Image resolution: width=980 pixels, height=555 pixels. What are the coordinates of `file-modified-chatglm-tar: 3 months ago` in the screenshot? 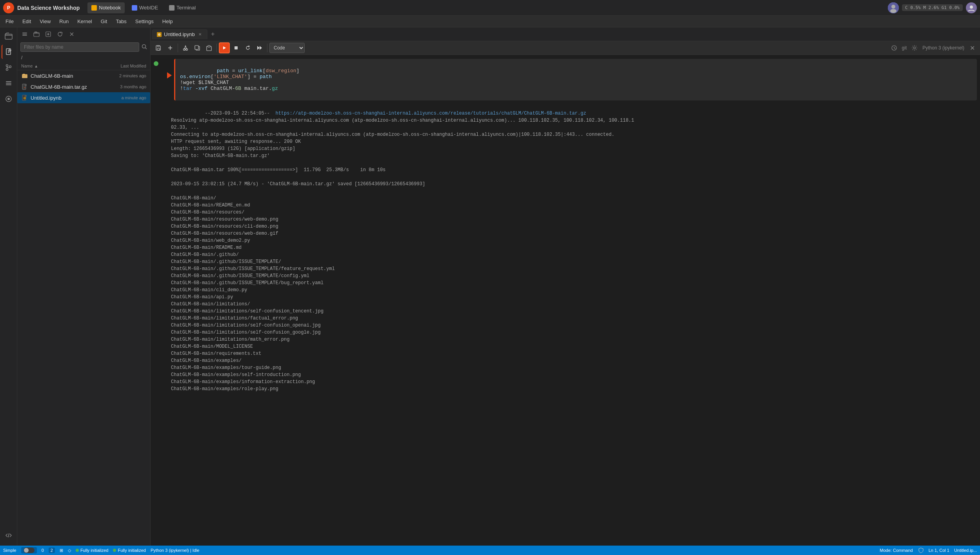 It's located at (125, 87).